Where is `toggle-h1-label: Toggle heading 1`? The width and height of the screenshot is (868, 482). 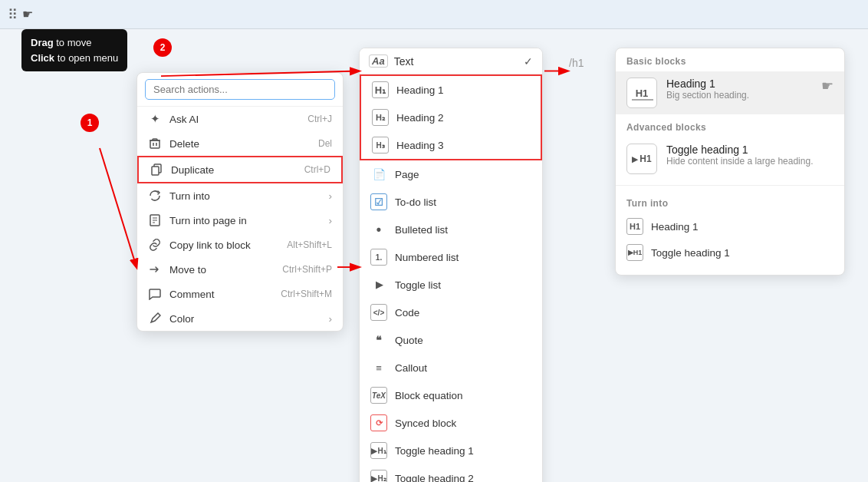
toggle-h1-label: Toggle heading 1 is located at coordinates (434, 451).